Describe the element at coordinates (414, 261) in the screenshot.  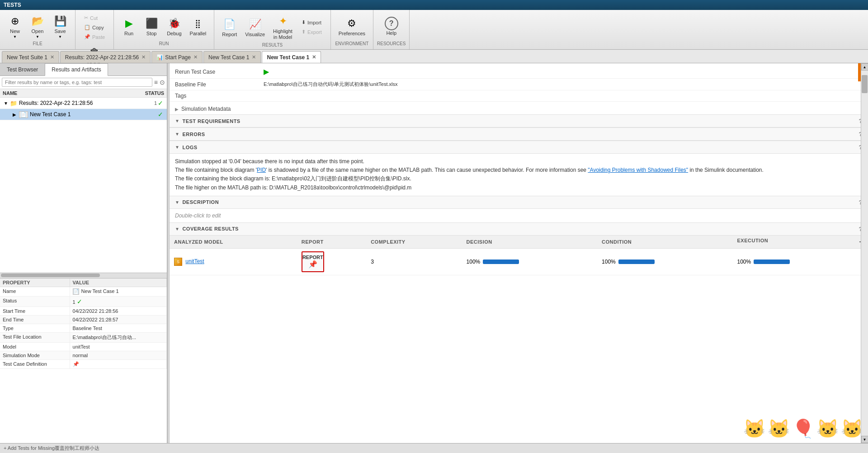
I see `complexity-cell: 3` at that location.